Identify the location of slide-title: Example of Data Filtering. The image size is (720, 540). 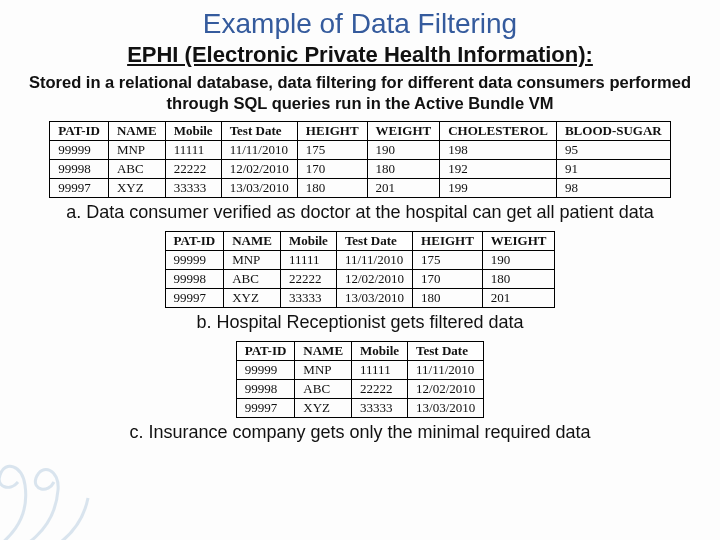
(360, 24).